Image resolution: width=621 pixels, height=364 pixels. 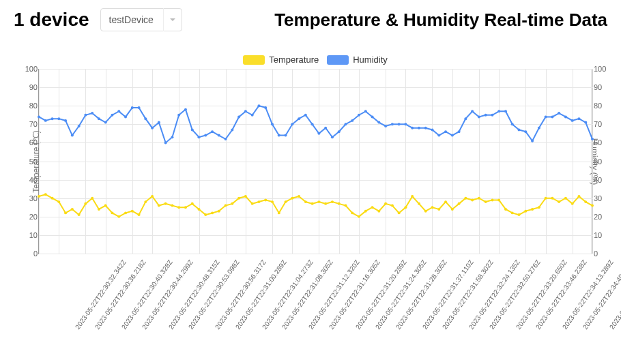 What do you see at coordinates (33, 162) in the screenshot?
I see `y-left-tick: 50` at bounding box center [33, 162].